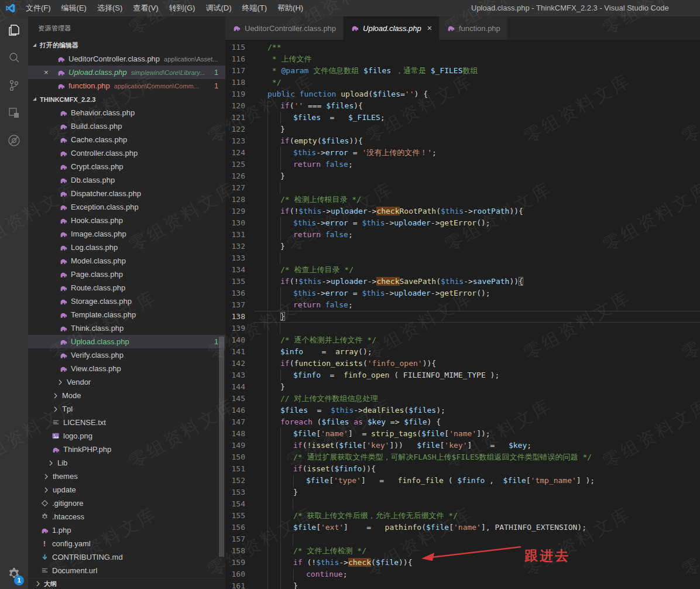  What do you see at coordinates (462, 71) in the screenshot?
I see `code-line-117: 117 * @param 文件信息数组 $files ，通常是 $_FILES数…` at bounding box center [462, 71].